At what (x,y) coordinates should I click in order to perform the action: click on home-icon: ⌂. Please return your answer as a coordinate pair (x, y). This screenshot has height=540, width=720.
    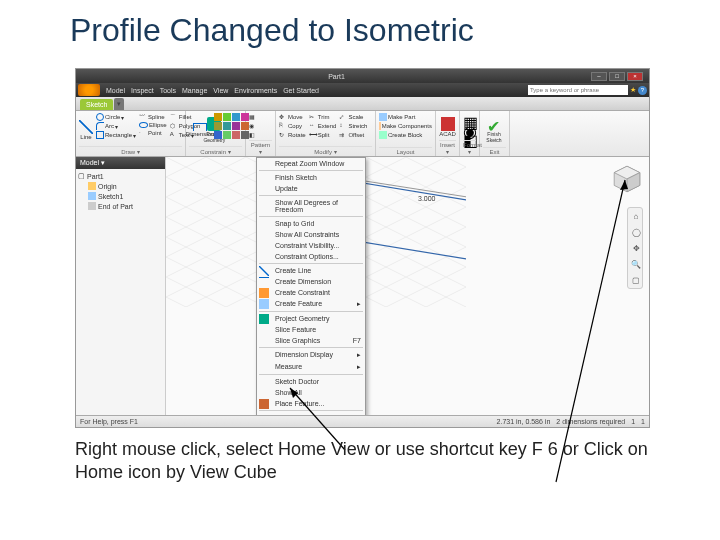
    Looking at the image, I should click on (636, 216).